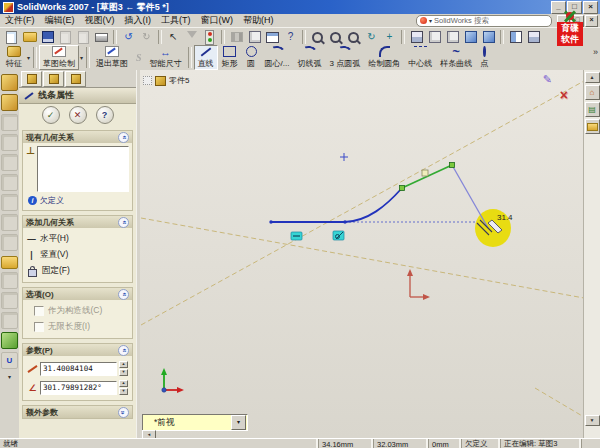 This screenshot has height=448, width=600. I want to click on sketch-origin, so click(418, 284).